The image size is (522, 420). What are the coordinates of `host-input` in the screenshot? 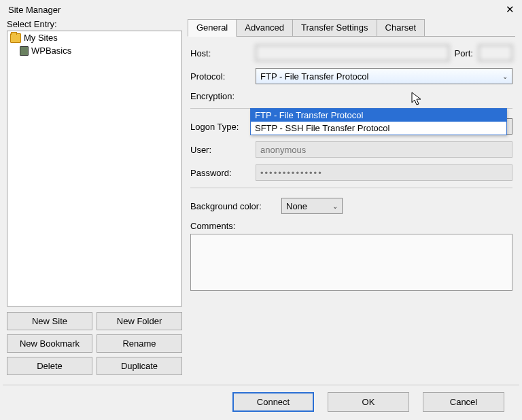 It's located at (352, 53).